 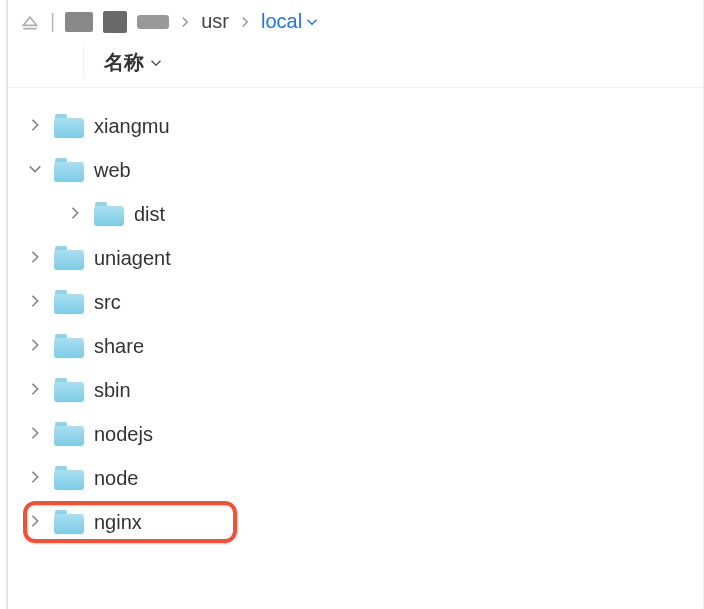 I want to click on folder-label: sbin, so click(x=112, y=390).